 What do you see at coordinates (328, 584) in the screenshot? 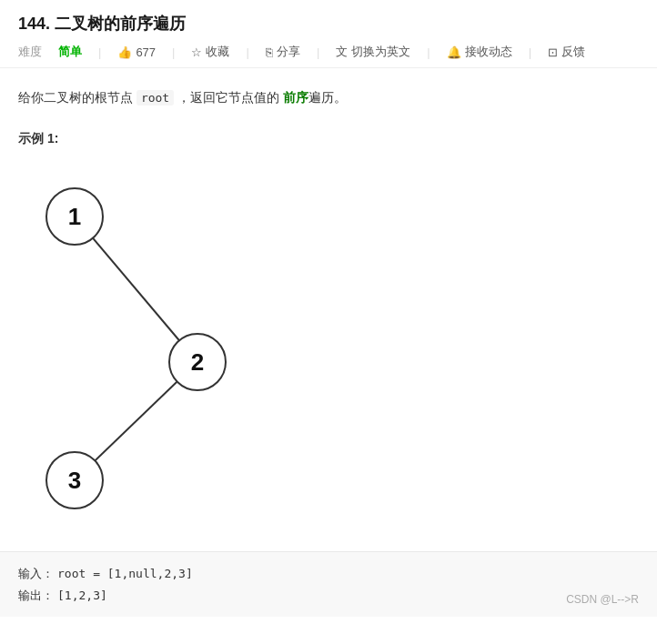
I see `bottom-area: 输入： root = [1,null,2,3] 输出： [1,2,3] CSDN…` at bounding box center [328, 584].